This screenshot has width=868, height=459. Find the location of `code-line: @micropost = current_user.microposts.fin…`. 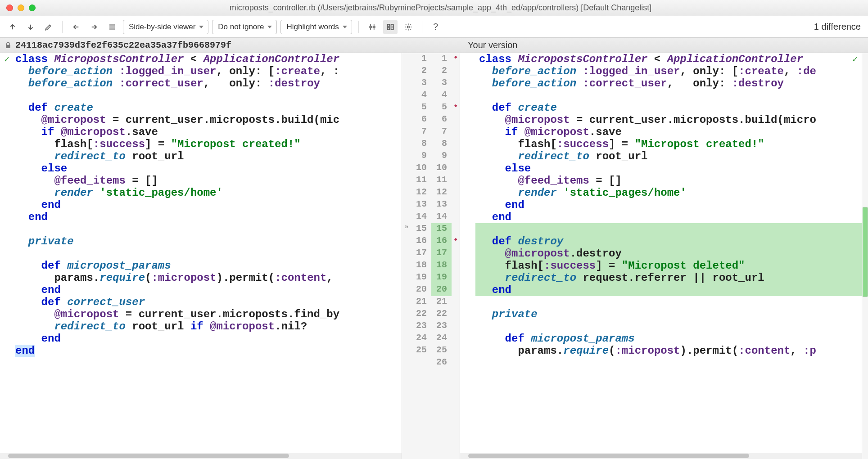

code-line: @micropost = current_user.microposts.fin… is located at coordinates (207, 314).